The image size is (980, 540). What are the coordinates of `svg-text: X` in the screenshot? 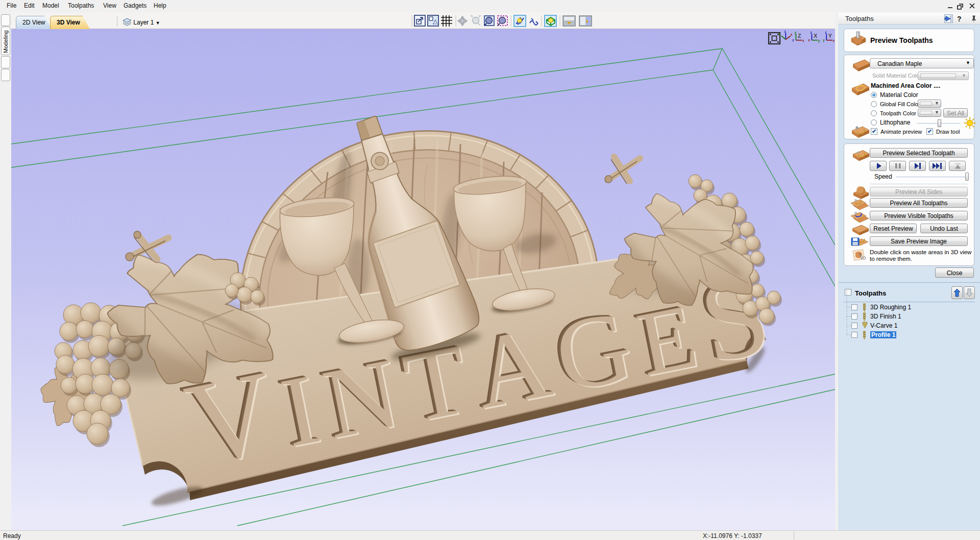 It's located at (816, 36).